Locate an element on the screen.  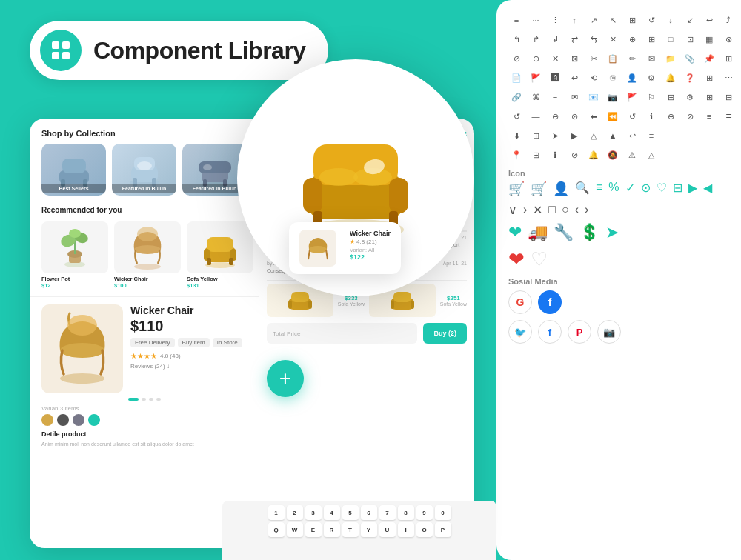
key-3: 3 is located at coordinates (313, 513).